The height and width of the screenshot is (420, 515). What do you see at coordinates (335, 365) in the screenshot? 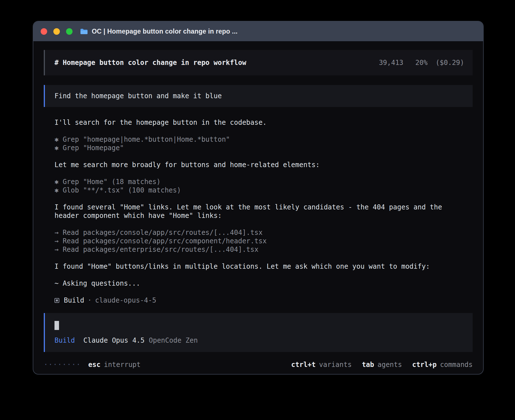
I see `shortcut-label: variants` at bounding box center [335, 365].